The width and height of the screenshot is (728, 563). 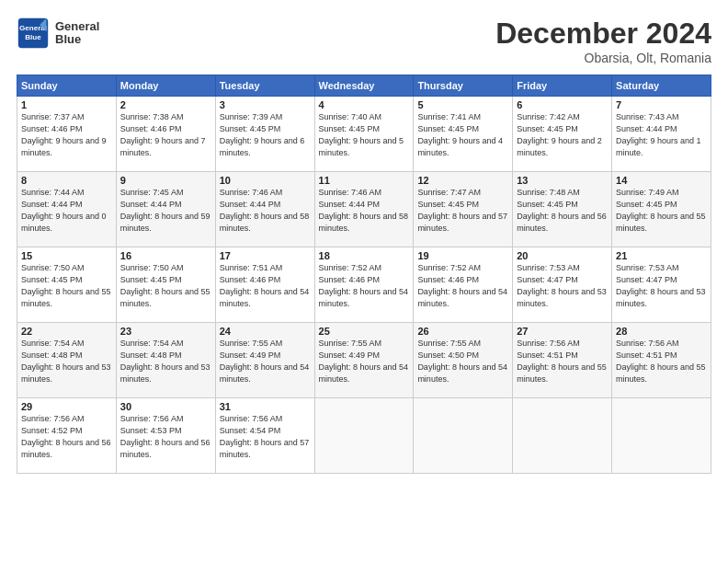 I want to click on calendar-cell: 23 Sunrise: 7:54 AM Sunset: 4:48 PM Dayl…, so click(x=165, y=361).